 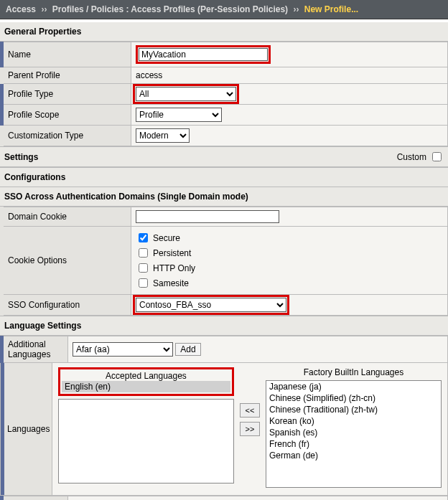 I want to click on breadcrumb-path: Profiles / Policies : Access Profiles (P…, so click(x=170, y=9).